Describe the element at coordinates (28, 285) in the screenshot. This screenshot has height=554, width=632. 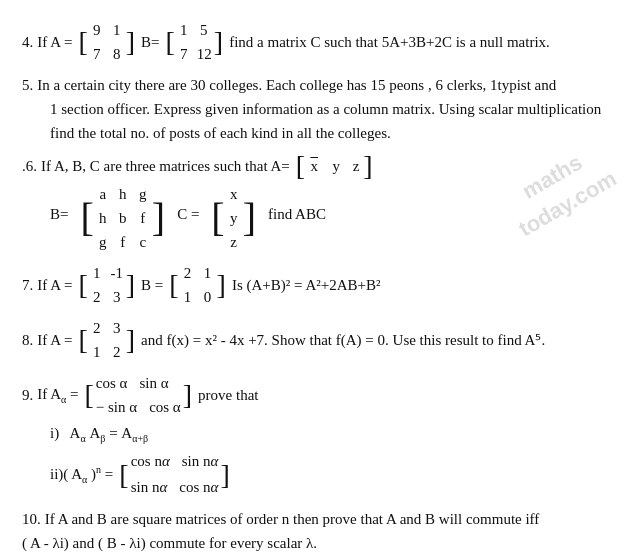
I see `problem-7-number: 7.` at that location.